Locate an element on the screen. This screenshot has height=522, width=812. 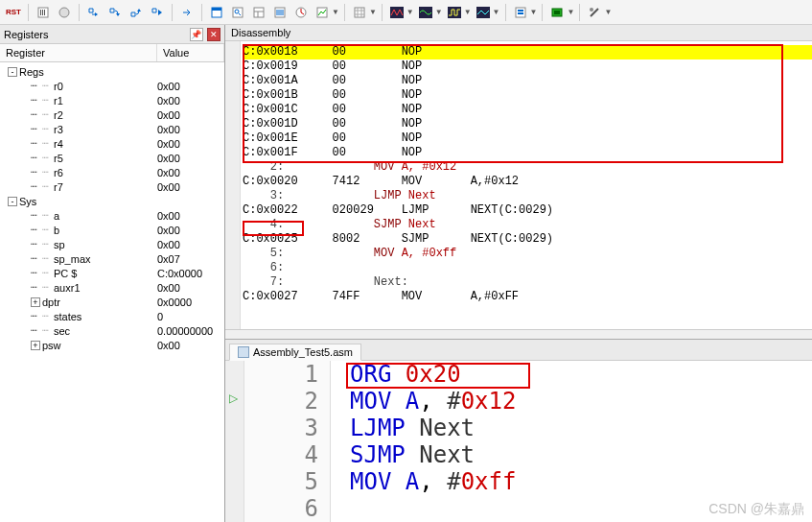
disassembly-line: C:0x0027 74FF MOV A,#0xFF is located at coordinates (527, 297).